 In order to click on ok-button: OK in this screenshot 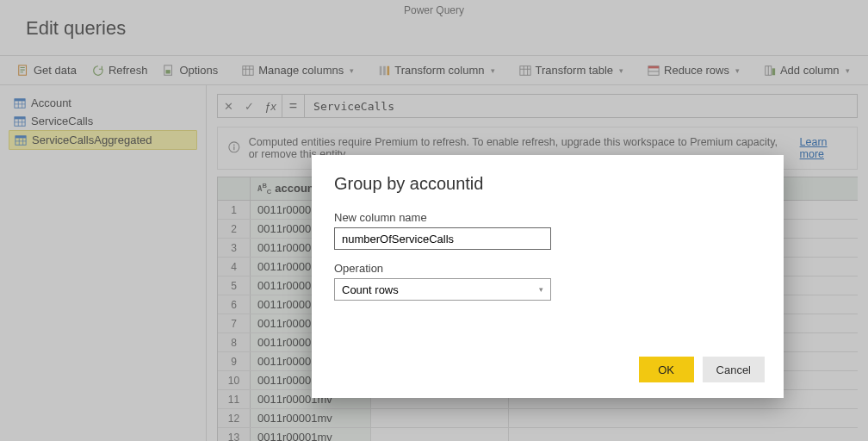, I will do `click(666, 370)`.